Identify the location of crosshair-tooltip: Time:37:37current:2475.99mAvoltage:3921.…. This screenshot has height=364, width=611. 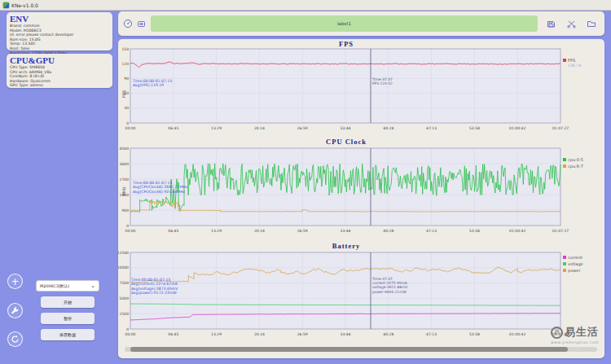
(389, 285).